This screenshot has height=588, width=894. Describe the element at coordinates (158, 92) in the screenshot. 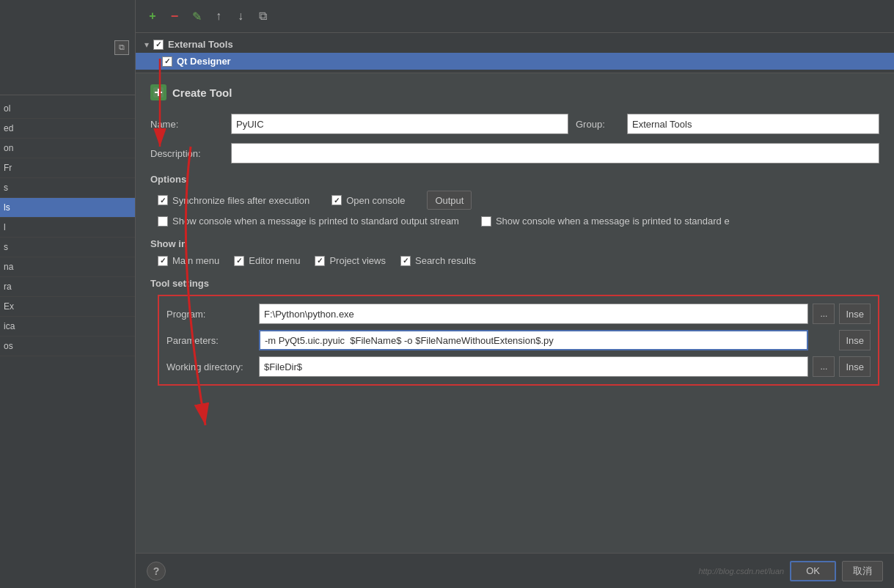

I see `create-tool-icon` at that location.